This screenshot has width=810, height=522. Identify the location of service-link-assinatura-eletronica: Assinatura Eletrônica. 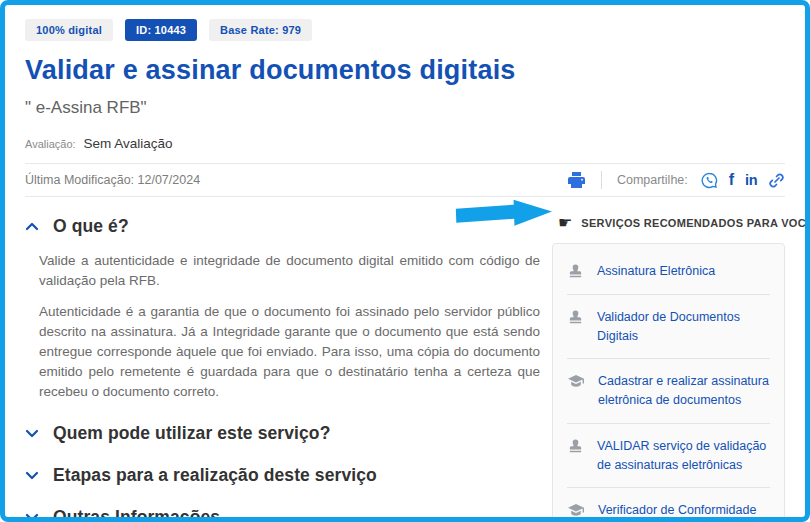
(668, 272).